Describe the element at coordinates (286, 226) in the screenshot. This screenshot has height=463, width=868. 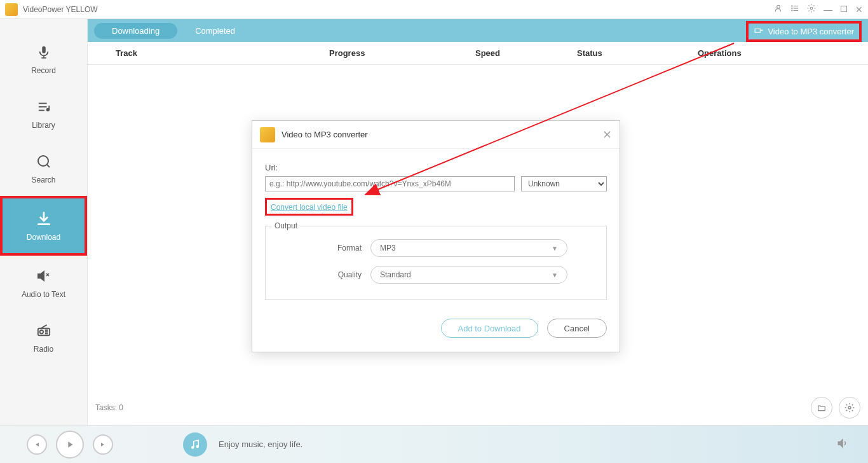
I see `output-legend: Output` at that location.